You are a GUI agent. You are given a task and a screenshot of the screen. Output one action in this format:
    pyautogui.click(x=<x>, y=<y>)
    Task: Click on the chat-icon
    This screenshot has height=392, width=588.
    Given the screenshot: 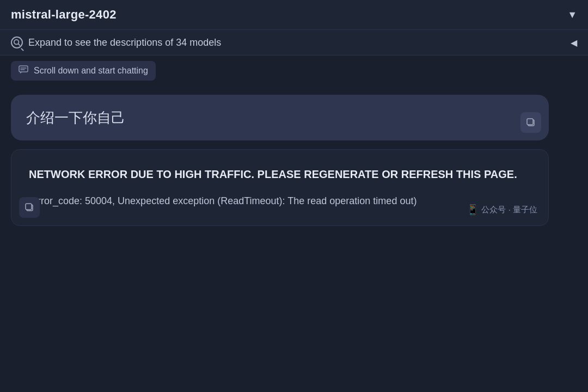 What is the action you would take?
    pyautogui.click(x=23, y=71)
    